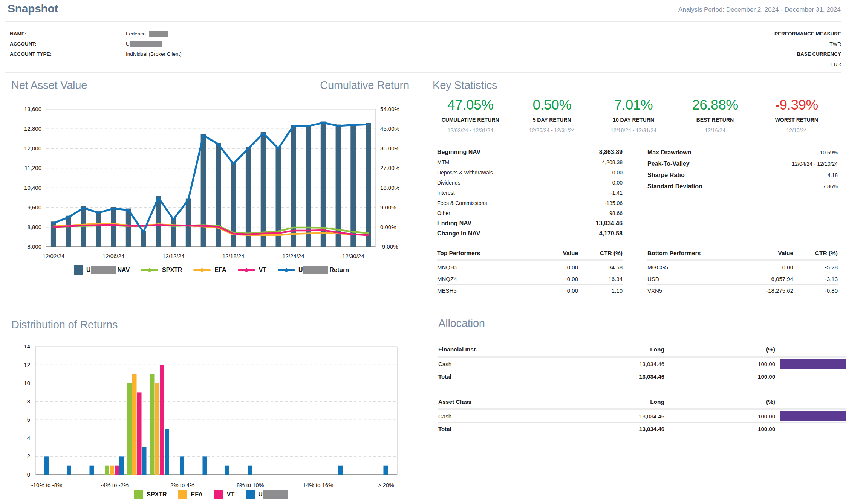 The image size is (846, 504). What do you see at coordinates (808, 49) in the screenshot?
I see `account-info-meta: PERFORMANCE MEASURETWRBASE CURRENCYEUR` at bounding box center [808, 49].